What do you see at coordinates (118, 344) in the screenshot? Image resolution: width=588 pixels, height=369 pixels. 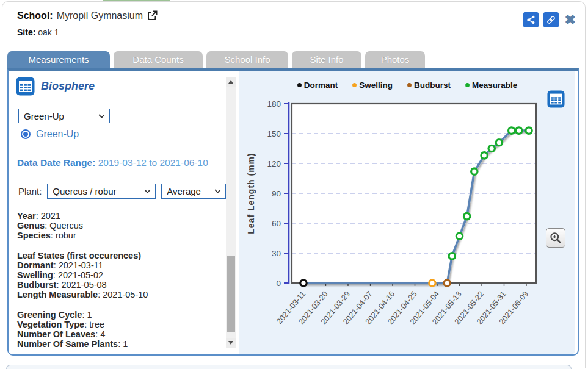 I see `detail-line: Number Of Same Plants: 1` at bounding box center [118, 344].